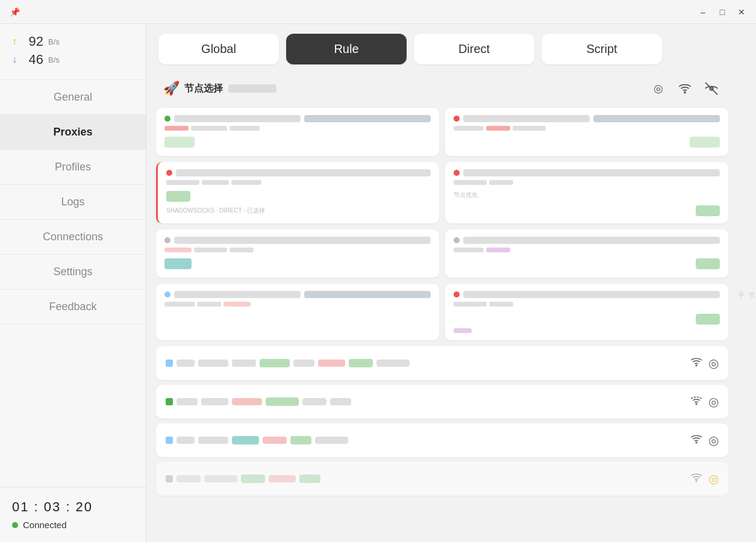  What do you see at coordinates (722, 12) in the screenshot?
I see `maximize-button: □` at bounding box center [722, 12].